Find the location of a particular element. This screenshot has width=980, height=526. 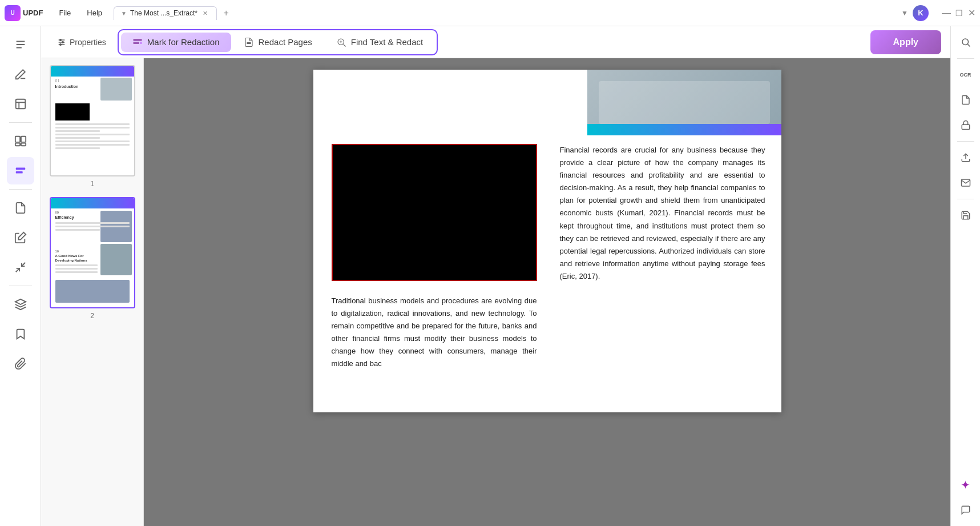

sidebar-icon-layers is located at coordinates (21, 304).